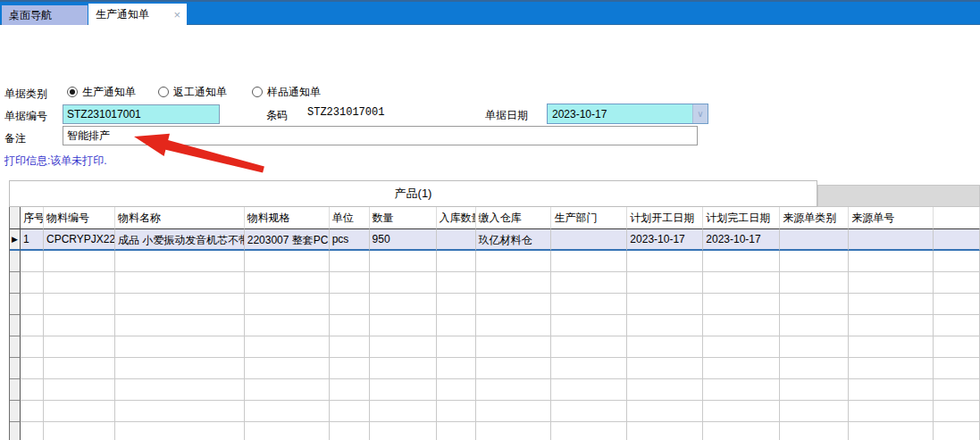 This screenshot has width=980, height=440. What do you see at coordinates (102, 92) in the screenshot?
I see `radio-production-notice: 生产通知单` at bounding box center [102, 92].